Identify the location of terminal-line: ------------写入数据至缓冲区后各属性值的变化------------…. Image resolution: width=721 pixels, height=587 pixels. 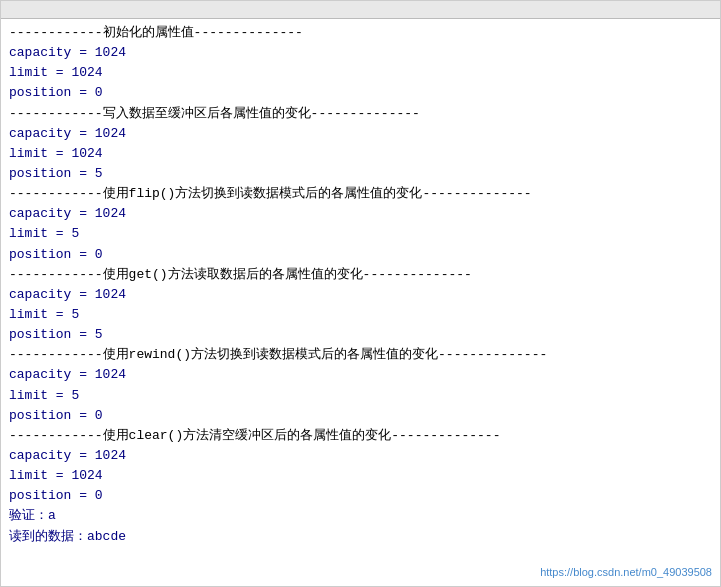
(360, 114).